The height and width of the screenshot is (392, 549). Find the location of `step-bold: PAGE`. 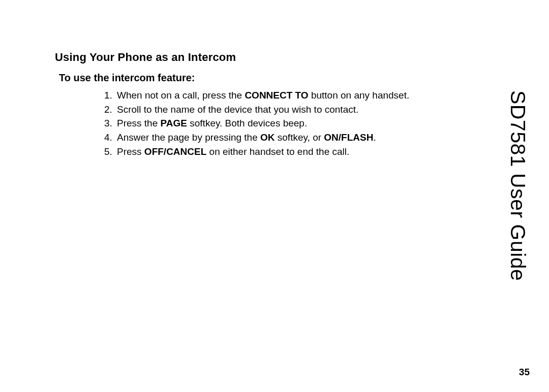

step-bold: PAGE is located at coordinates (174, 123).